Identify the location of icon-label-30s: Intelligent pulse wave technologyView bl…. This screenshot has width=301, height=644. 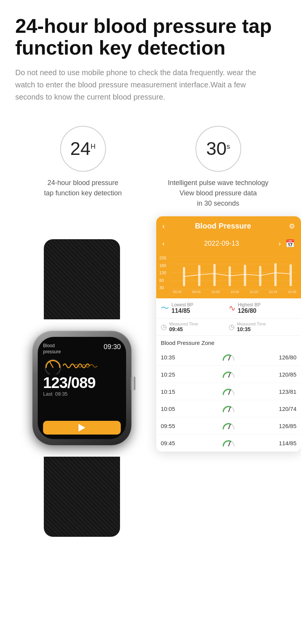
(218, 193).